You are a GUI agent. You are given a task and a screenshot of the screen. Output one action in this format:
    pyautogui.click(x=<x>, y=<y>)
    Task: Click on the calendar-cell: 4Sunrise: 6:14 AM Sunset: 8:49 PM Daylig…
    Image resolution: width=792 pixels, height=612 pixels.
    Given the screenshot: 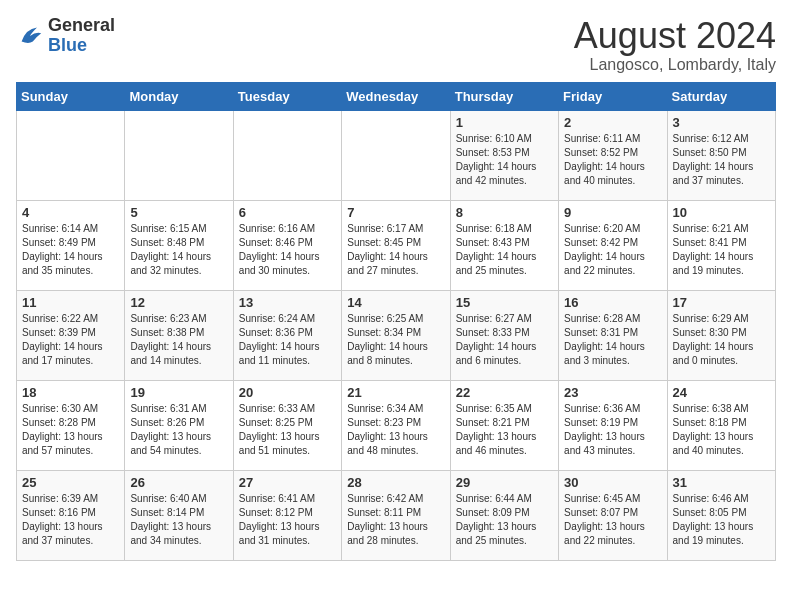 What is the action you would take?
    pyautogui.click(x=71, y=245)
    